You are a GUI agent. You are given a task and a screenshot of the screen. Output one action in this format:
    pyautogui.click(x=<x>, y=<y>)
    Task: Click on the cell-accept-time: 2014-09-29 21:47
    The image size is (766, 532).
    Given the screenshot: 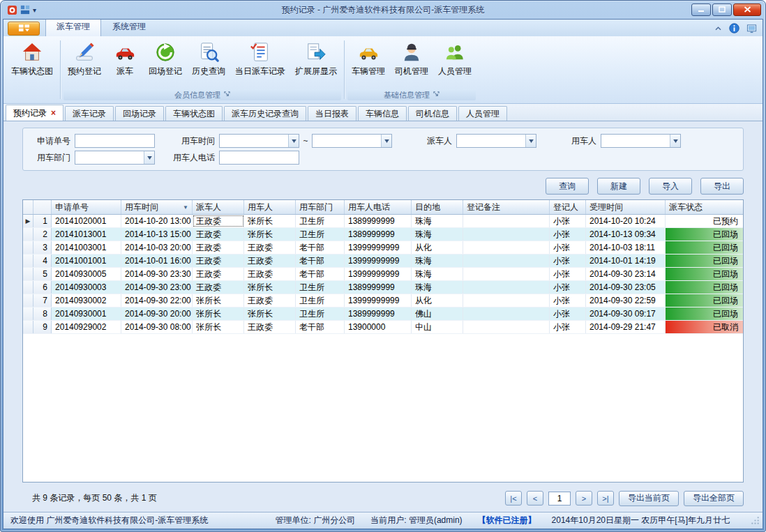 What is the action you would take?
    pyautogui.click(x=626, y=327)
    